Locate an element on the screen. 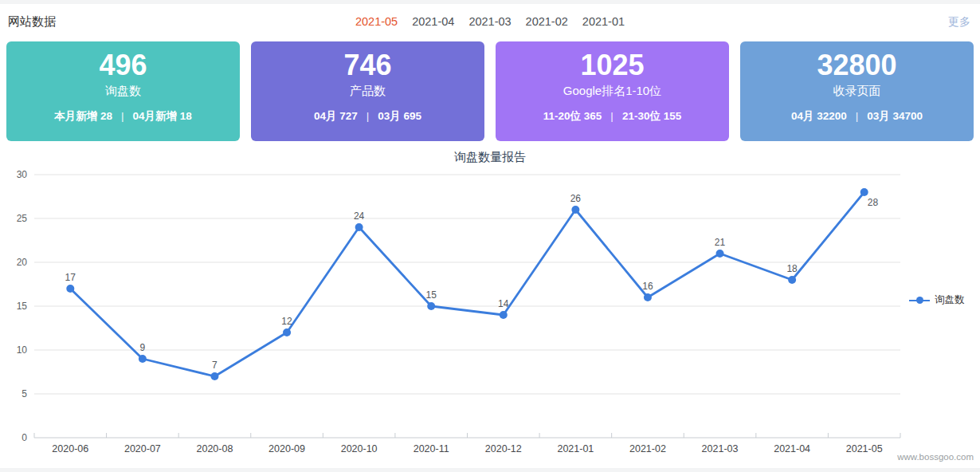 The width and height of the screenshot is (980, 472). x-axis-tick-label: 2020-10 is located at coordinates (359, 449).